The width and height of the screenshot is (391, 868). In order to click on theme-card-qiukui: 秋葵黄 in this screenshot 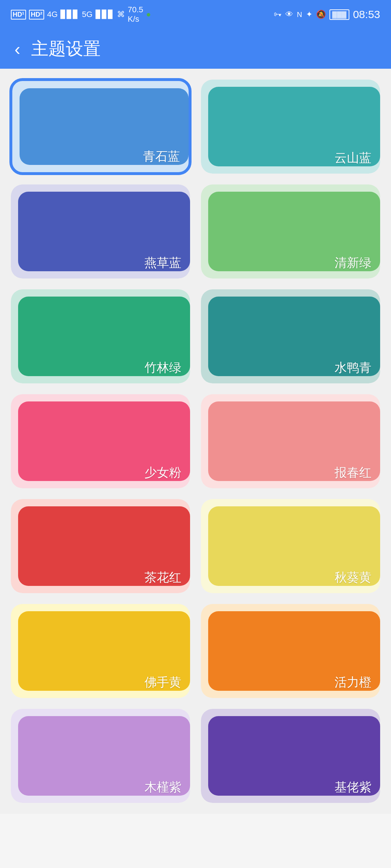, I will do `click(290, 546)`.